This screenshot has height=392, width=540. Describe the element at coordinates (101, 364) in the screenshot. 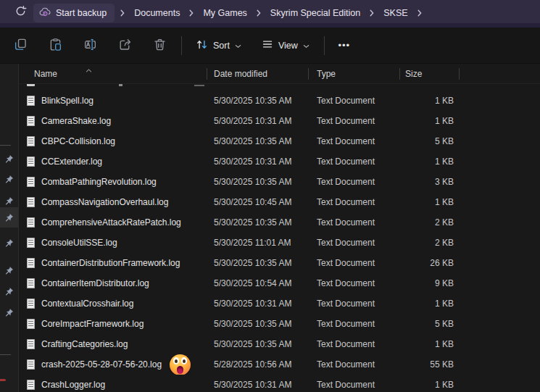

I see `file-name: crash-2025-05-28-07-56-20.log` at that location.